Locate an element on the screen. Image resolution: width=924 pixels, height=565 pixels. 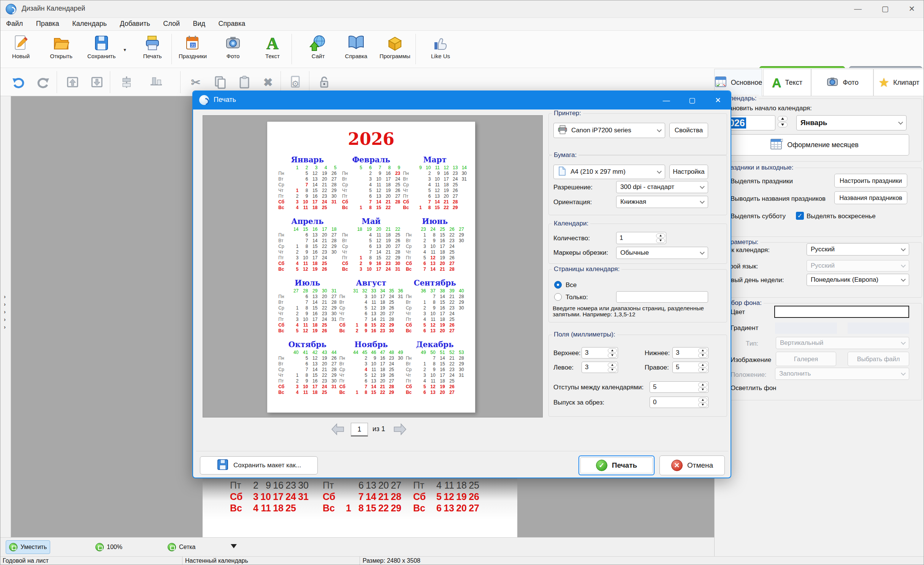
holidays-button: 31 Праздники is located at coordinates (193, 49).